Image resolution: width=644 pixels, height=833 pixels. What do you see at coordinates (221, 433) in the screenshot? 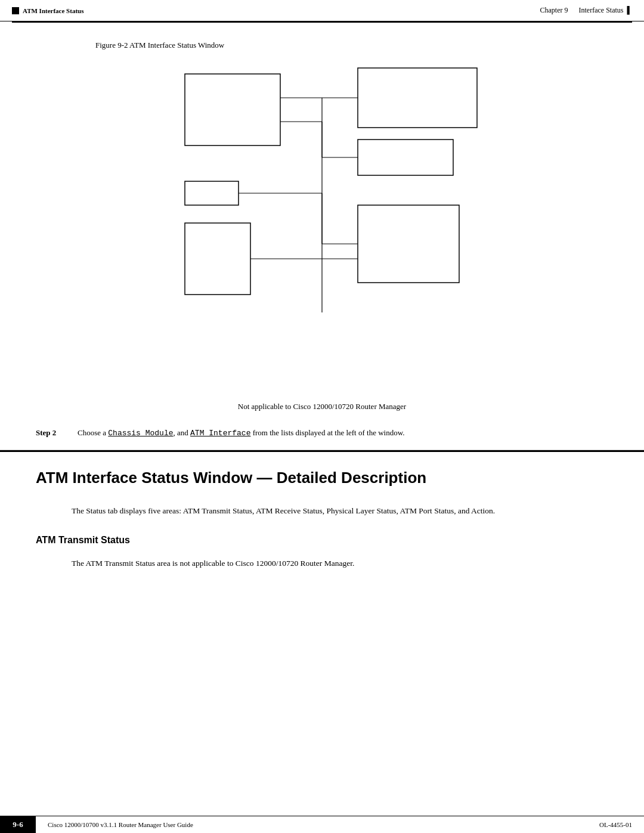
I see `atm-interface-text: ATM Interface` at bounding box center [221, 433].